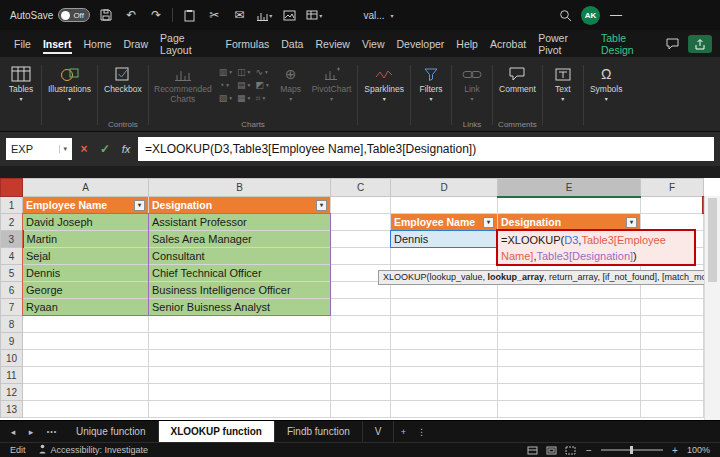  I want to click on zoom-level: 100%, so click(698, 450).